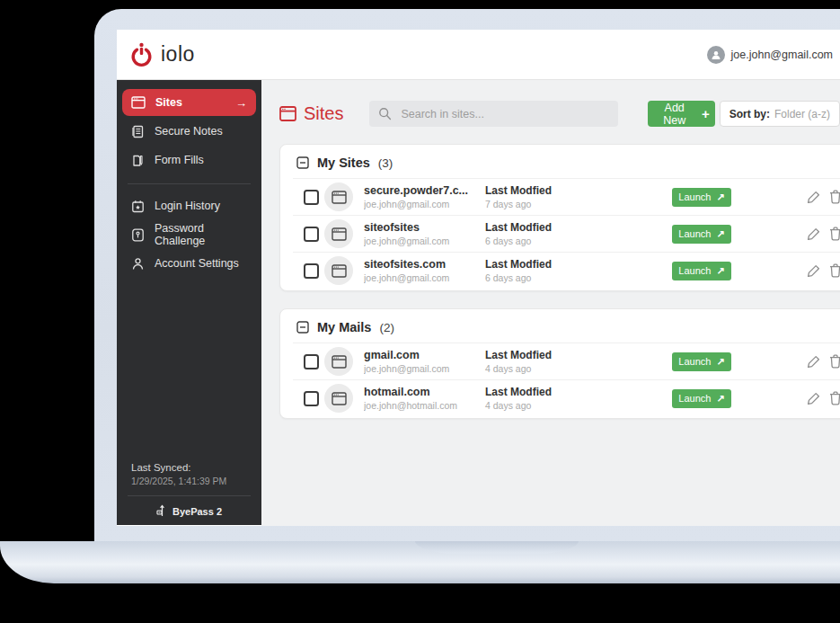  I want to click on user-email: joe.john@gmail.com, so click(782, 55).